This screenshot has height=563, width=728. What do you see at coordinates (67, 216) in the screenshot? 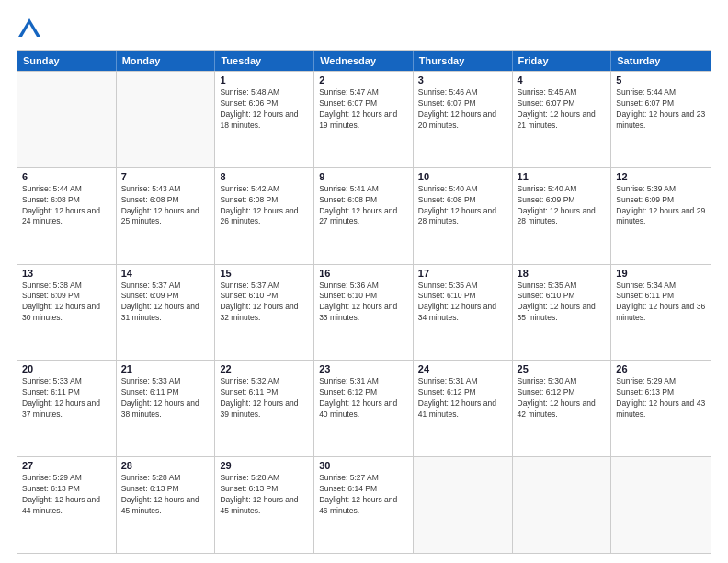
I see `calendar-cell: 6Sunrise: 5:44 AMSunset: 6:08 PMDaylight…` at bounding box center [67, 216].